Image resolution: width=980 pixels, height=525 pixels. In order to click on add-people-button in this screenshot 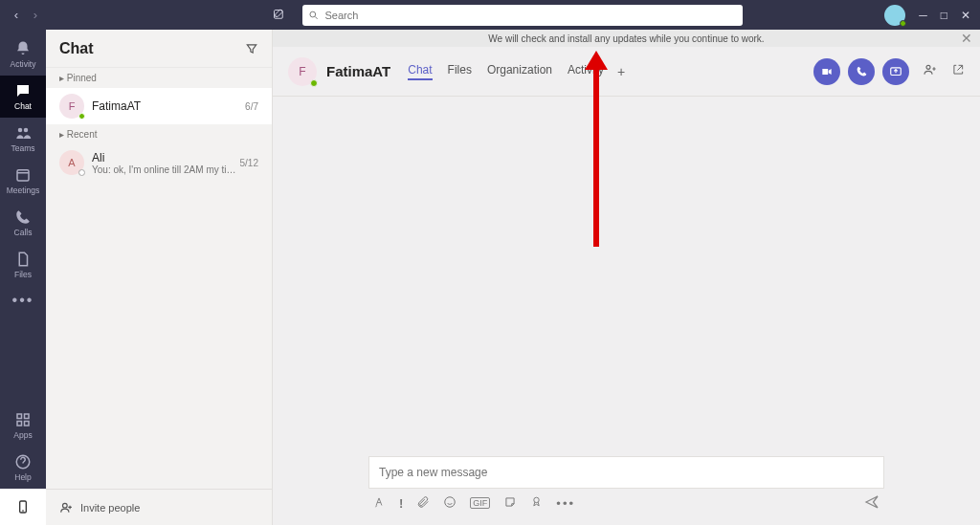, I will do `click(930, 71)`.